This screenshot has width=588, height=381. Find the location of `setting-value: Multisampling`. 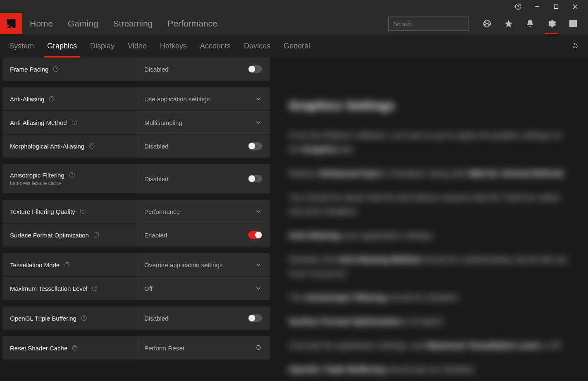

setting-value: Multisampling is located at coordinates (163, 122).